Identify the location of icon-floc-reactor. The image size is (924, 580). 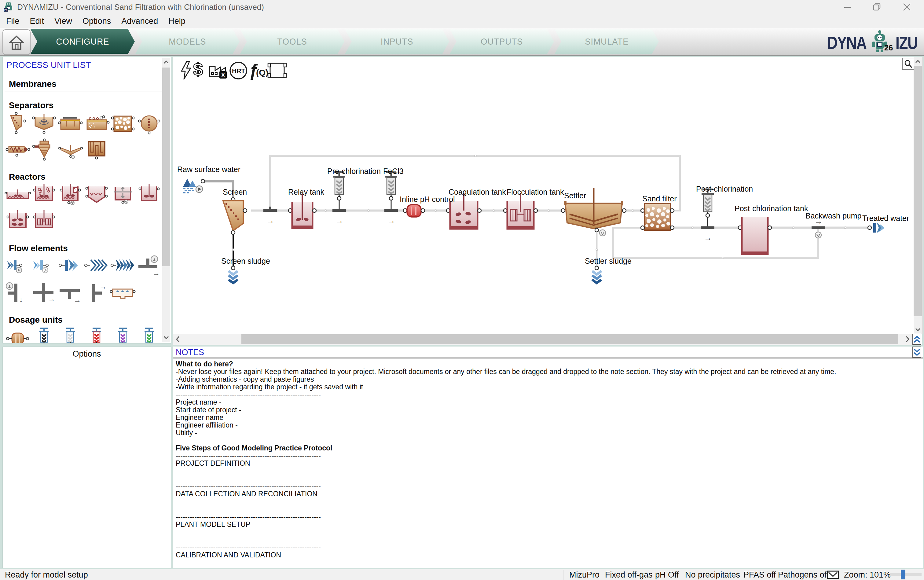
(44, 196).